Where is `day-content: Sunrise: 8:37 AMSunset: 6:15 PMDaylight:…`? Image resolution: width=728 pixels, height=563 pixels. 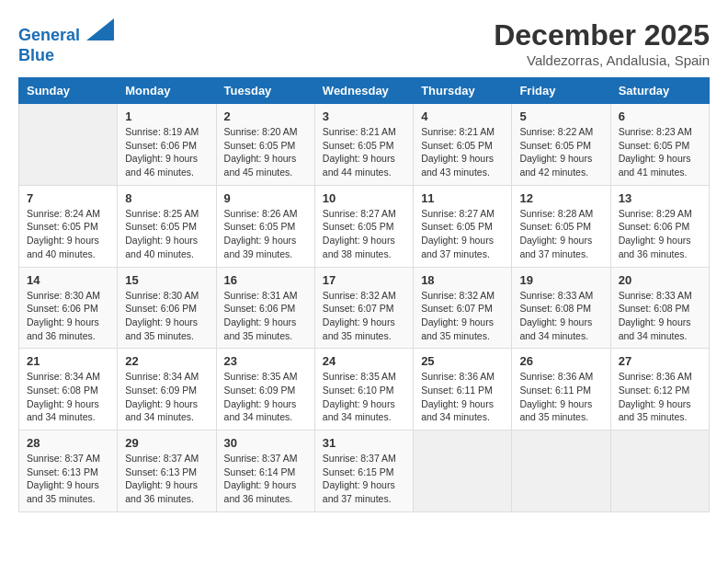 day-content: Sunrise: 8:37 AMSunset: 6:15 PMDaylight:… is located at coordinates (364, 478).